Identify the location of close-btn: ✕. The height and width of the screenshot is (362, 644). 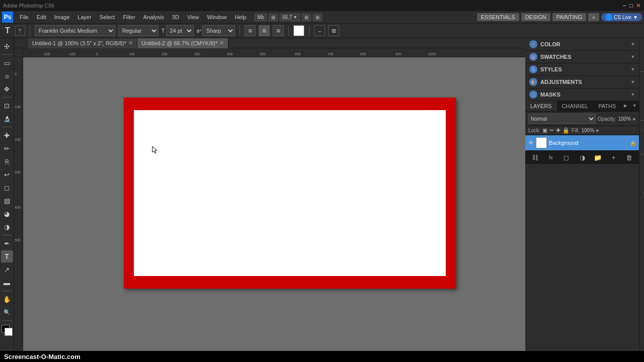
(638, 6).